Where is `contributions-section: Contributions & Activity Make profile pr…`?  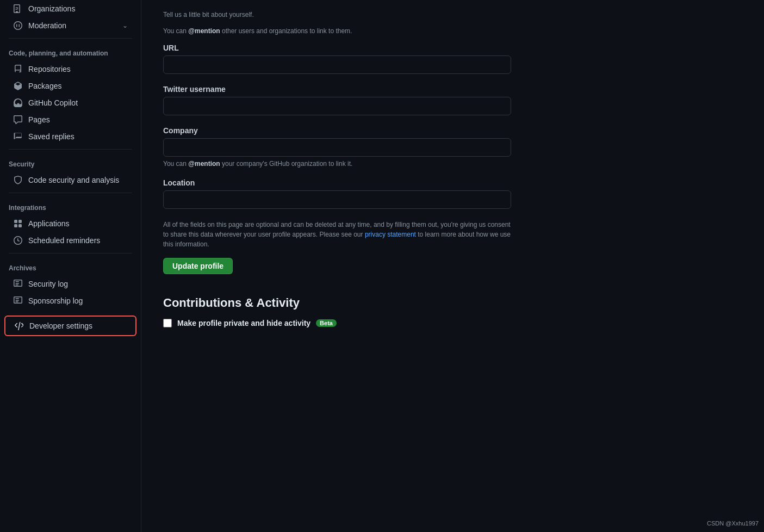
contributions-section: Contributions & Activity Make profile pr… is located at coordinates (337, 312).